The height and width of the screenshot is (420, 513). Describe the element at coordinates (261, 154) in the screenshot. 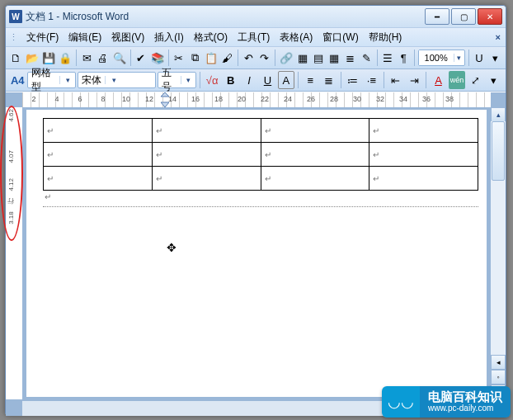

I see `document-table: ↵↵↵↵ ↵↵↵↵ ↵↵↵↵` at that location.